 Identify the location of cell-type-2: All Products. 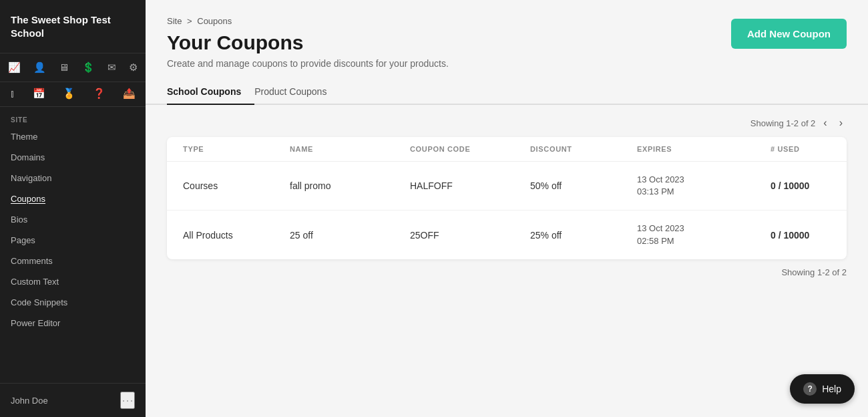
(236, 235).